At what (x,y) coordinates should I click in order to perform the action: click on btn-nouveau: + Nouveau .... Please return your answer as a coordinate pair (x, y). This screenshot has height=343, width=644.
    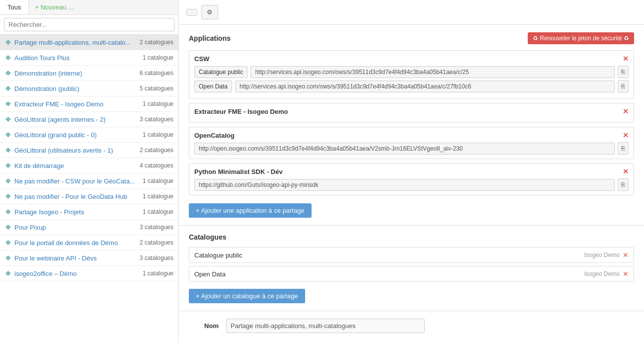
    Looking at the image, I should click on (54, 7).